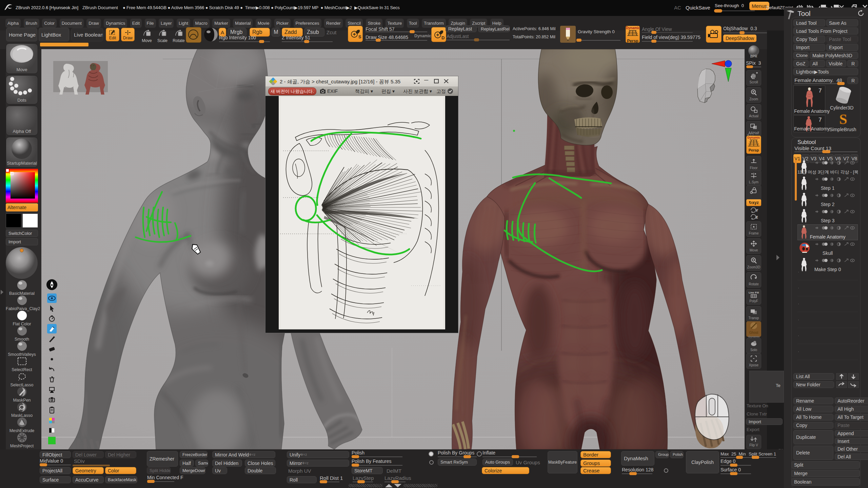 Image resolution: width=868 pixels, height=488 pixels. I want to click on svg-text: Y, so click(757, 210).